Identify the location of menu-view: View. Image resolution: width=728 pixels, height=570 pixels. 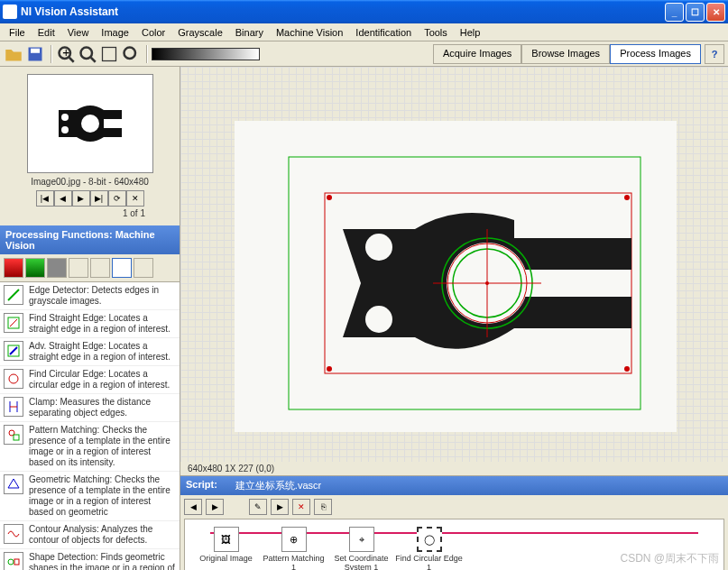
(78, 32).